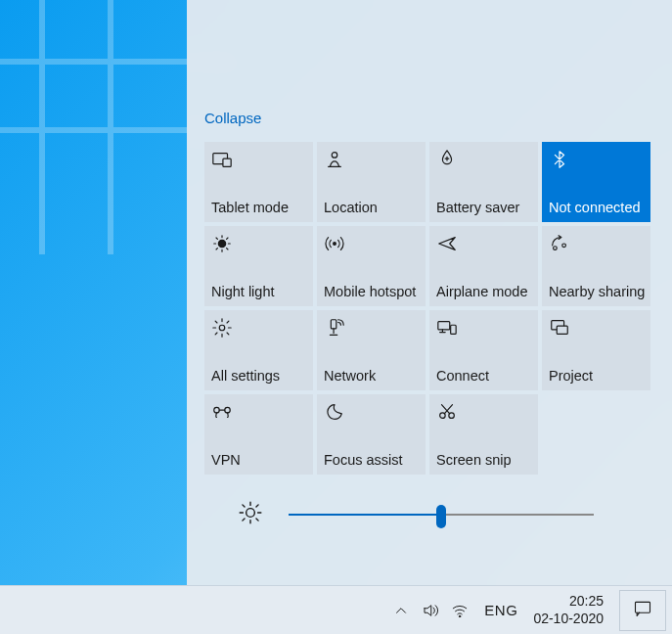 This screenshot has width=672, height=634. Describe the element at coordinates (643, 611) in the screenshot. I see `notifications-button` at that location.